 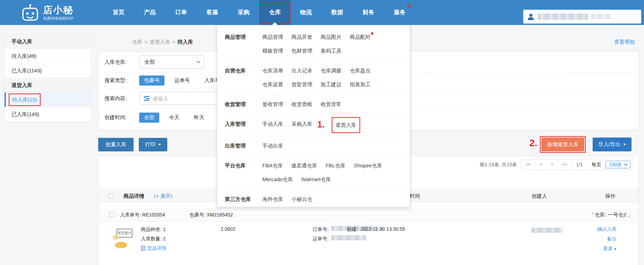 I want to click on menu-item-product-images: 商品图片, so click(x=331, y=37).